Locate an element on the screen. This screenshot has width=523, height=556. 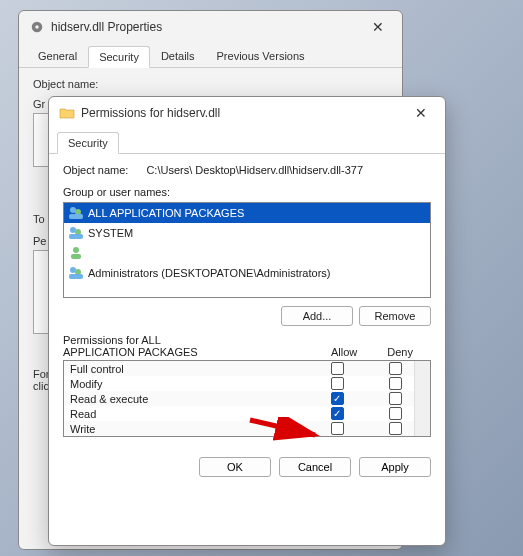
group-label: Group or user names: is located at coordinates (247, 192).